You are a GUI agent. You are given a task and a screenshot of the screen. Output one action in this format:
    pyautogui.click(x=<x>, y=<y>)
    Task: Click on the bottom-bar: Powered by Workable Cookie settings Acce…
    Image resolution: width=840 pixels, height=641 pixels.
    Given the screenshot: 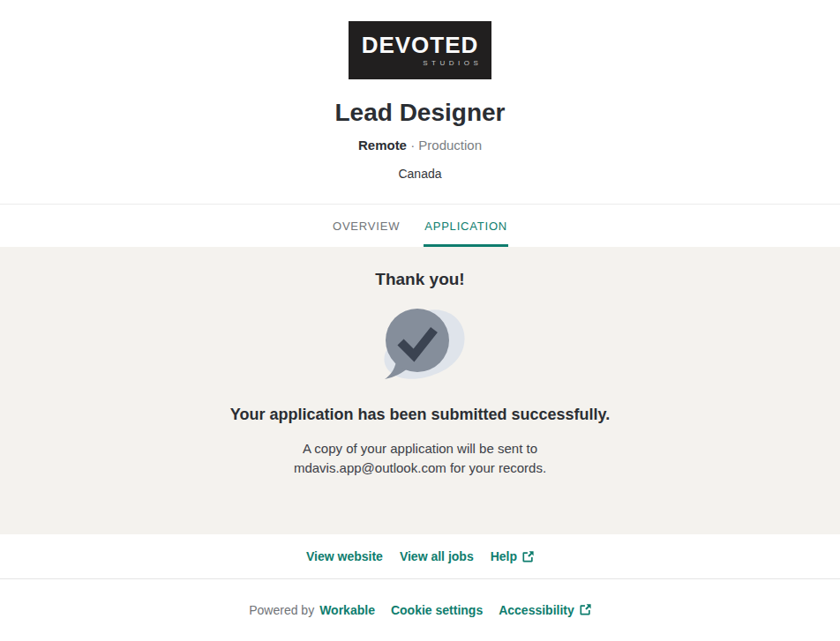 What is the action you would take?
    pyautogui.click(x=420, y=609)
    